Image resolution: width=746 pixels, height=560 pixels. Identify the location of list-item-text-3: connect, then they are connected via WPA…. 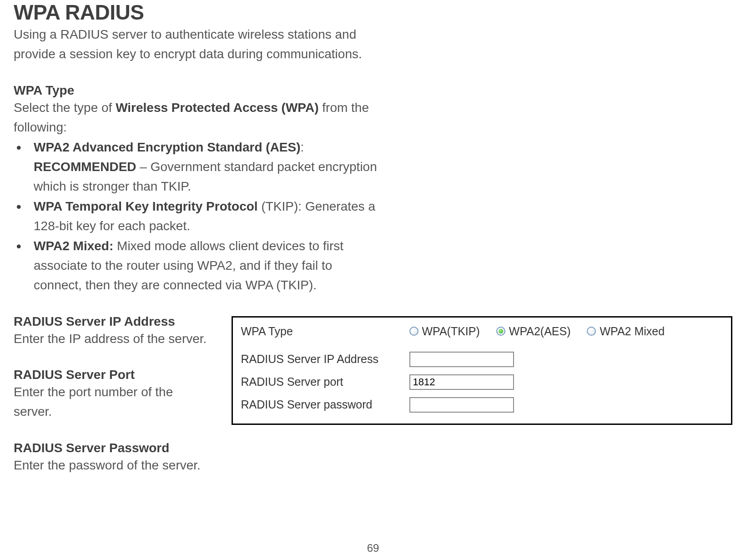
(175, 285).